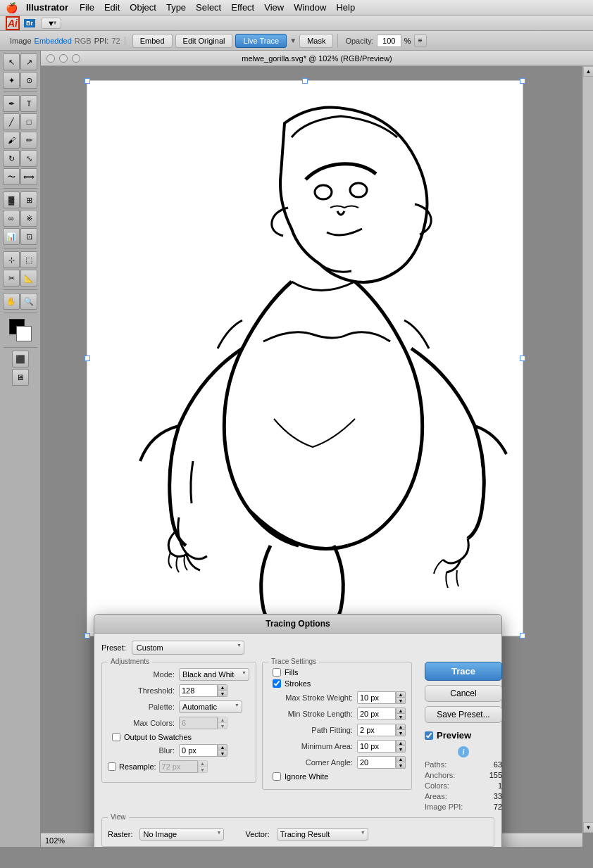 Image resolution: width=593 pixels, height=868 pixels. What do you see at coordinates (345, 7) in the screenshot?
I see `menu-help: Help` at bounding box center [345, 7].